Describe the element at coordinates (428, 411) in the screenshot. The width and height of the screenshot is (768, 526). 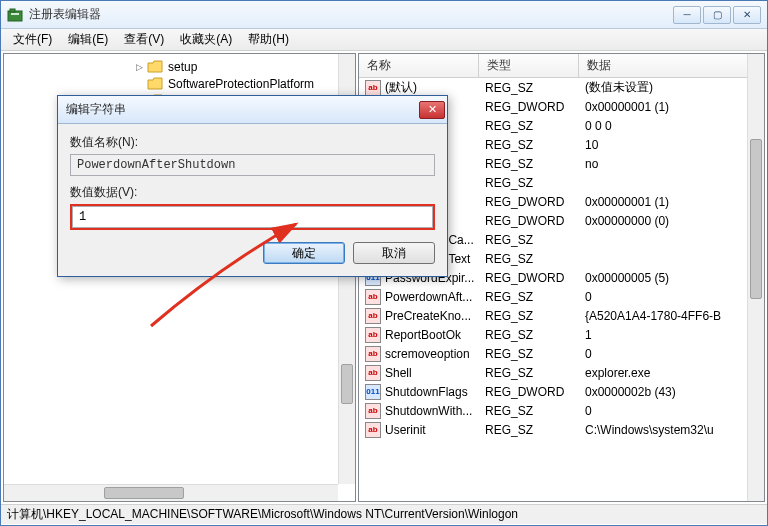
I see `value-name: ShutdownWith...` at that location.